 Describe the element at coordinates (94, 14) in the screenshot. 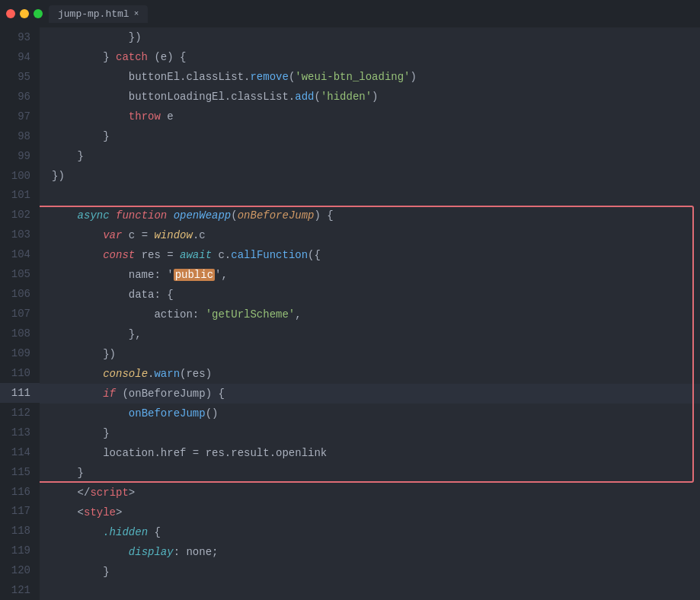

I see `tab-filename: jump-mp.html` at that location.